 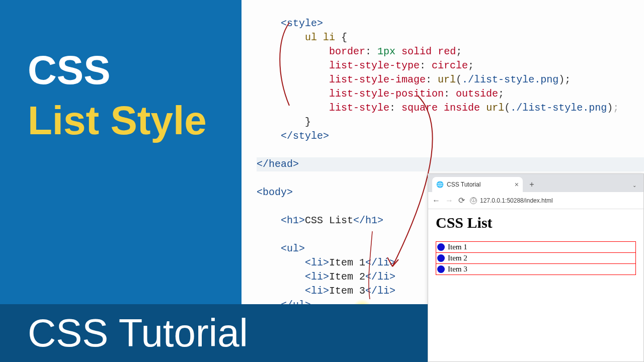 What do you see at coordinates (275, 192) in the screenshot?
I see `tag-body-open: <body>` at bounding box center [275, 192].